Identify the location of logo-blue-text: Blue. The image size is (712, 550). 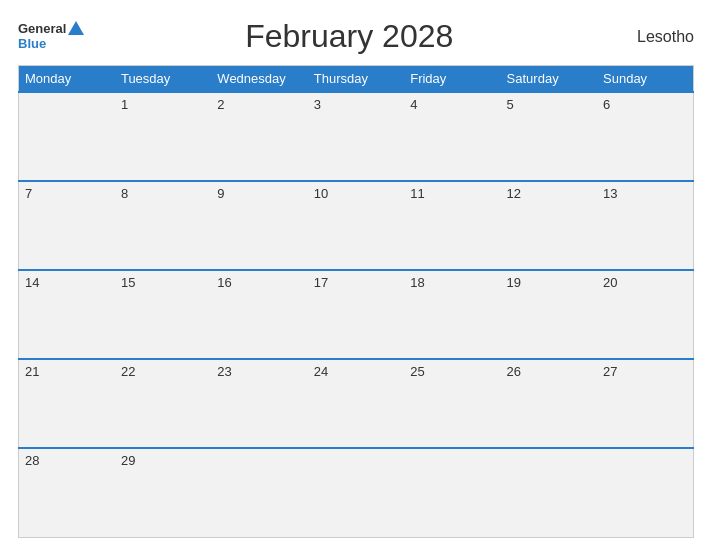
(32, 44).